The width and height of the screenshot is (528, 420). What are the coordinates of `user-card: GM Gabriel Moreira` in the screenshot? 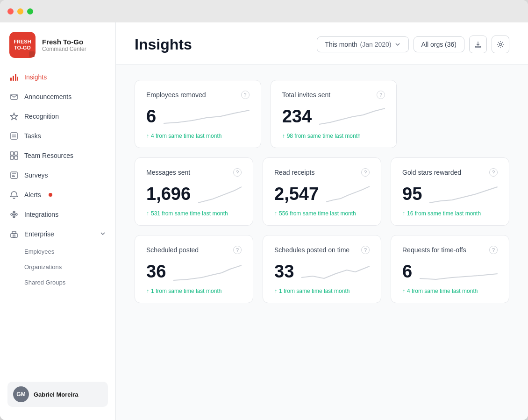 It's located at (58, 394).